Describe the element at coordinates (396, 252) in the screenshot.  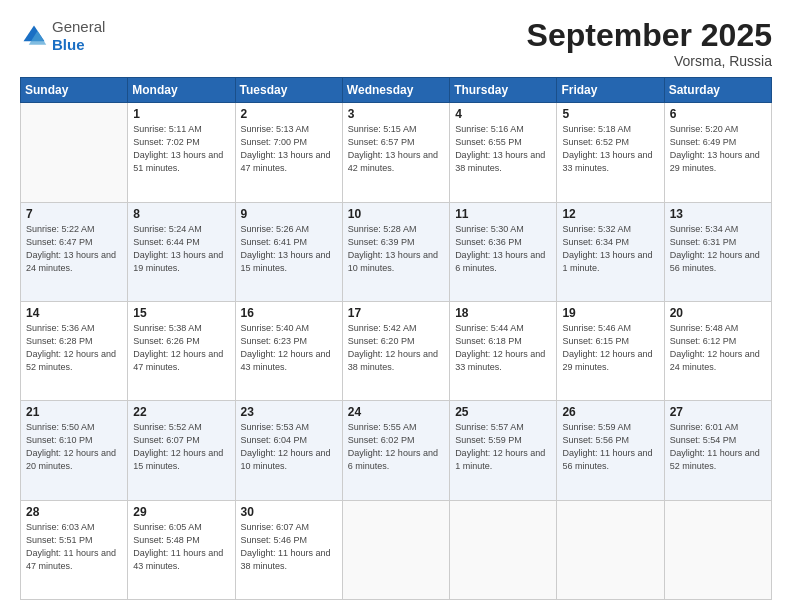
I see `calendar-cell: 10Sunrise: 5:28 AMSunset: 6:39 PMDayligh…` at that location.